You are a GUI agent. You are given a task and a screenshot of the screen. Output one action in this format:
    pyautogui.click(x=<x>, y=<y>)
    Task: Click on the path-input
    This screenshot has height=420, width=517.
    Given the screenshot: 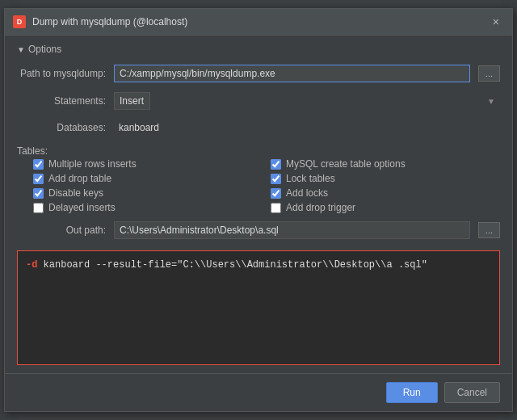 What is the action you would take?
    pyautogui.click(x=292, y=74)
    